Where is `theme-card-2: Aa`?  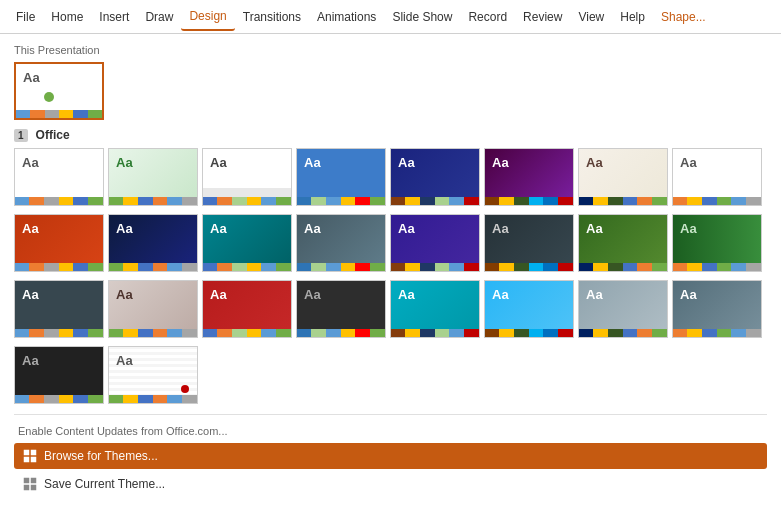
theme-card-2: Aa is located at coordinates (153, 177).